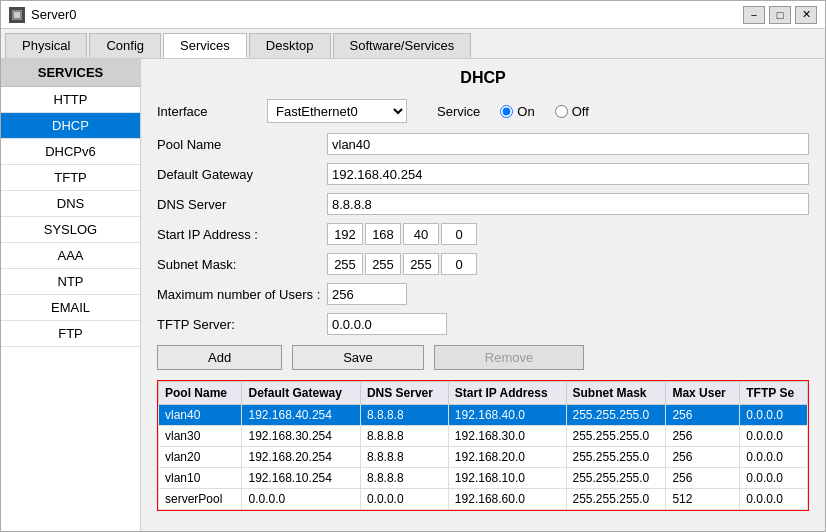  What do you see at coordinates (703, 394) in the screenshot?
I see `col-max-user: Max User` at bounding box center [703, 394].